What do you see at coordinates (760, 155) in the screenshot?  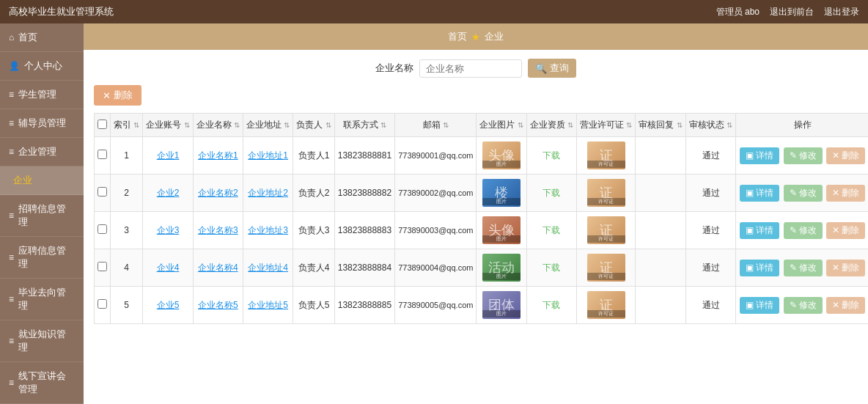 I see `detail-btn-0: ▣ 详情` at bounding box center [760, 155].